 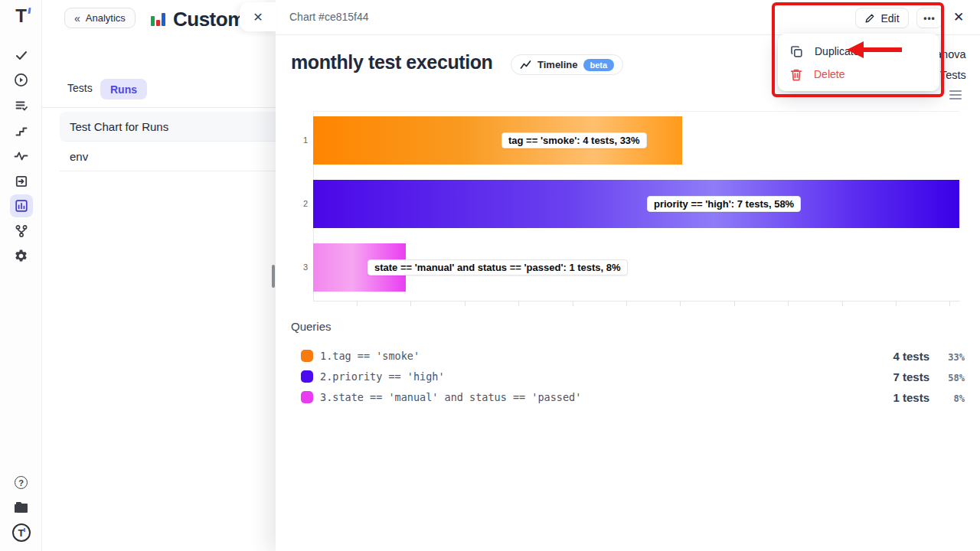 I want to click on query-tests-count: 1 tests, so click(x=911, y=398).